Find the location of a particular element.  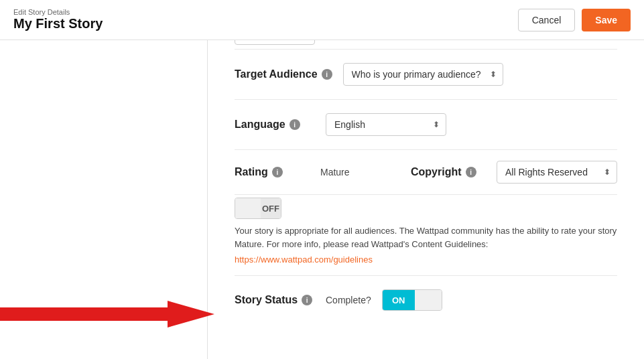

rating-value: Mature is located at coordinates (335, 172).